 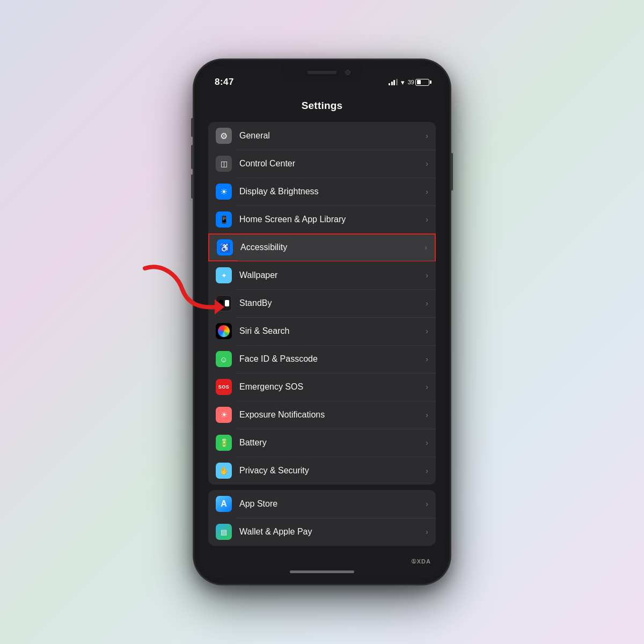 I want to click on page-title: Settings, so click(x=322, y=106).